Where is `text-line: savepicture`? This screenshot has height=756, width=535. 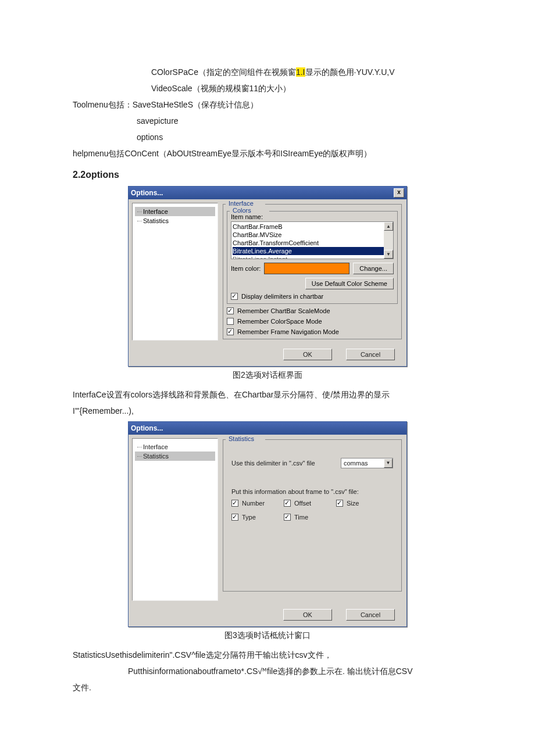
text-line: savepicture is located at coordinates (268, 121).